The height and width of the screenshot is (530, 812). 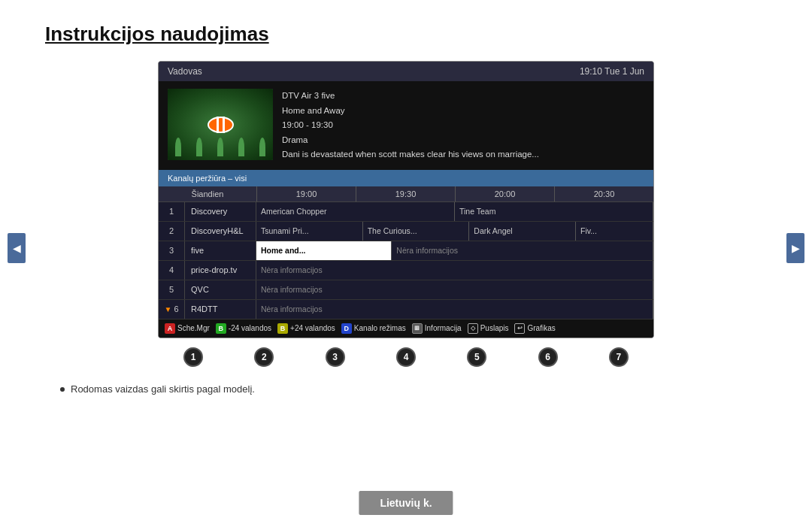 I want to click on time-20-00: 20:00, so click(x=504, y=194).